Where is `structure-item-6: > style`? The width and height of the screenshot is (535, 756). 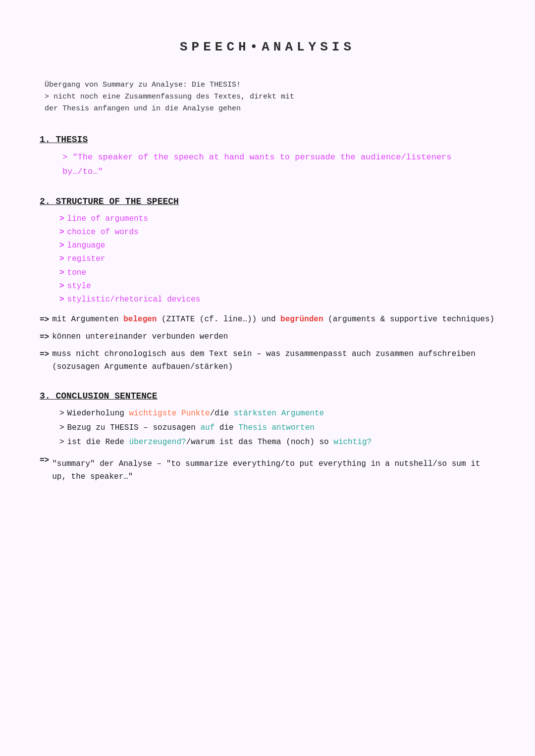
structure-item-6: > style is located at coordinates (277, 286).